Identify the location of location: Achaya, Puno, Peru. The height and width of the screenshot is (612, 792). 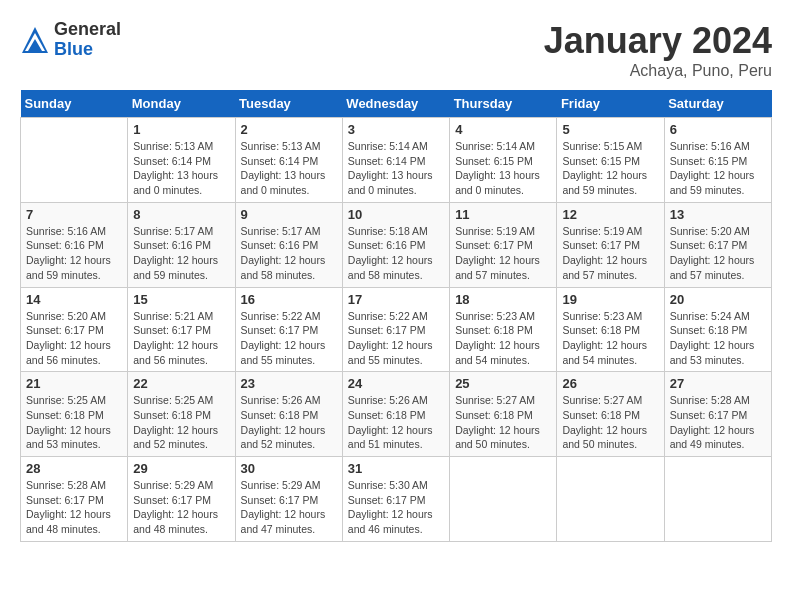
(658, 71).